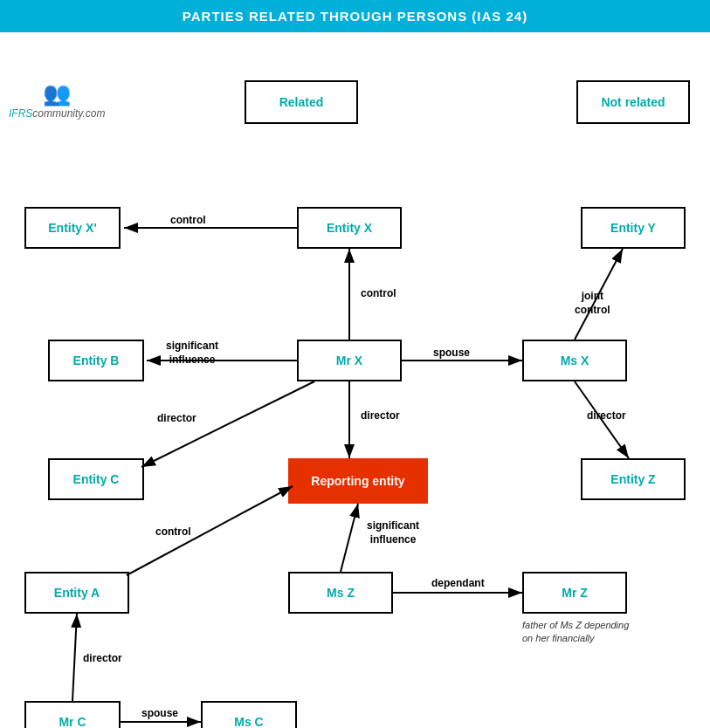 This screenshot has height=728, width=710. I want to click on entity-z-box: Entity Z, so click(633, 479).